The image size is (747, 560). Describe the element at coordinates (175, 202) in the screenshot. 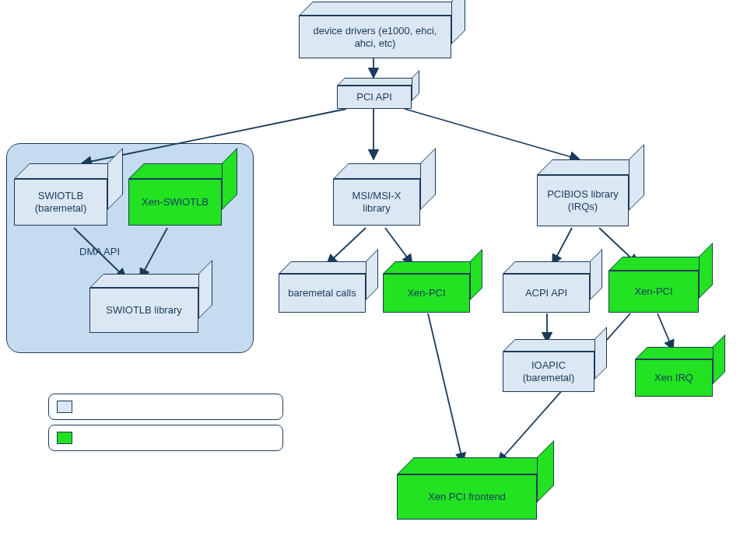

I see `node-label: Xen-SWIOTLB` at that location.